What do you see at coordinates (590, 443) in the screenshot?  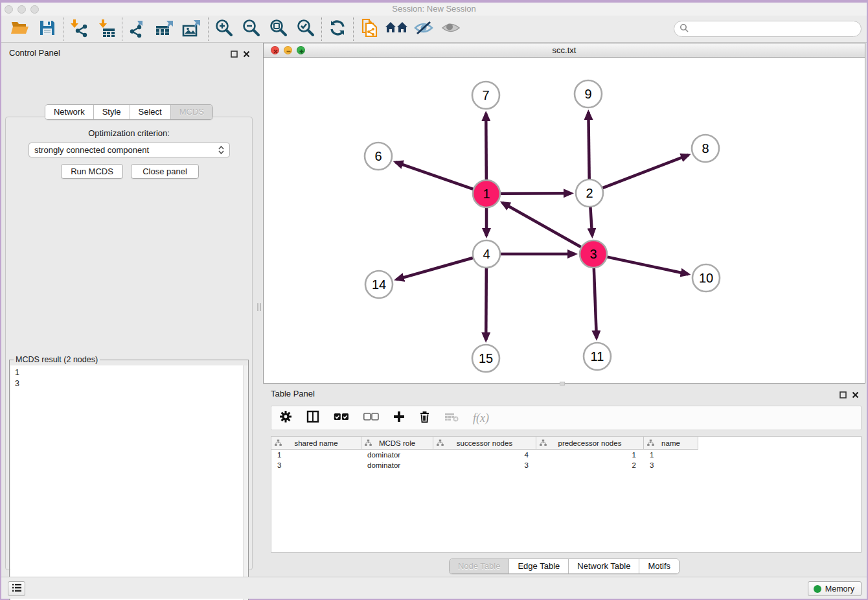 I see `column-header-predecessor-nodes: predecessor nodes` at bounding box center [590, 443].